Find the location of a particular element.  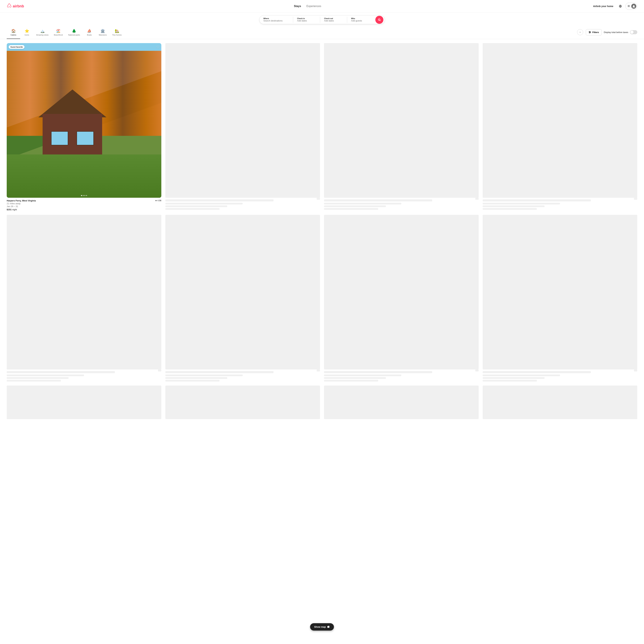

taxes-label: Display total before taxes is located at coordinates (616, 32).